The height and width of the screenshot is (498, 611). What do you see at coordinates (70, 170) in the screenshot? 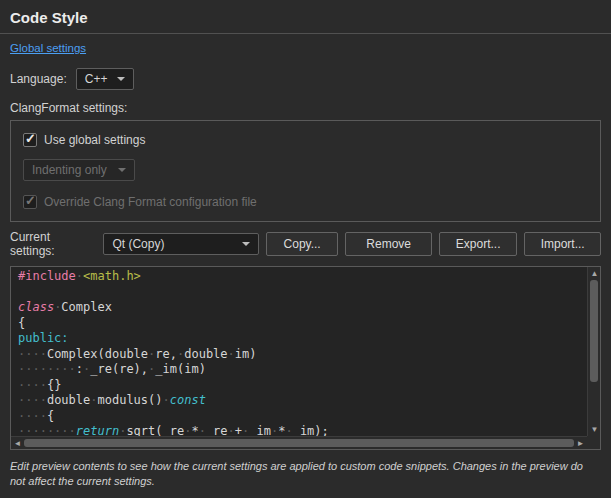
I see `indenting-mode-value: Indenting only` at bounding box center [70, 170].